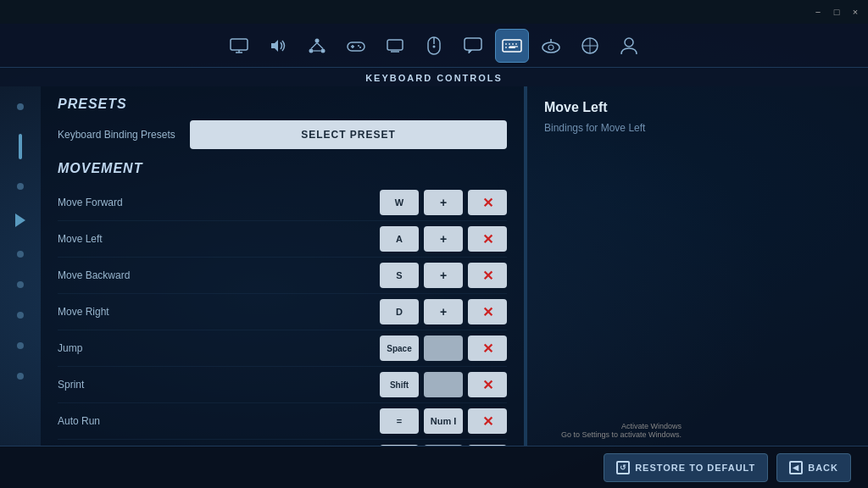 The height and width of the screenshot is (488, 868). What do you see at coordinates (551, 46) in the screenshot?
I see `nav-controller` at bounding box center [551, 46].